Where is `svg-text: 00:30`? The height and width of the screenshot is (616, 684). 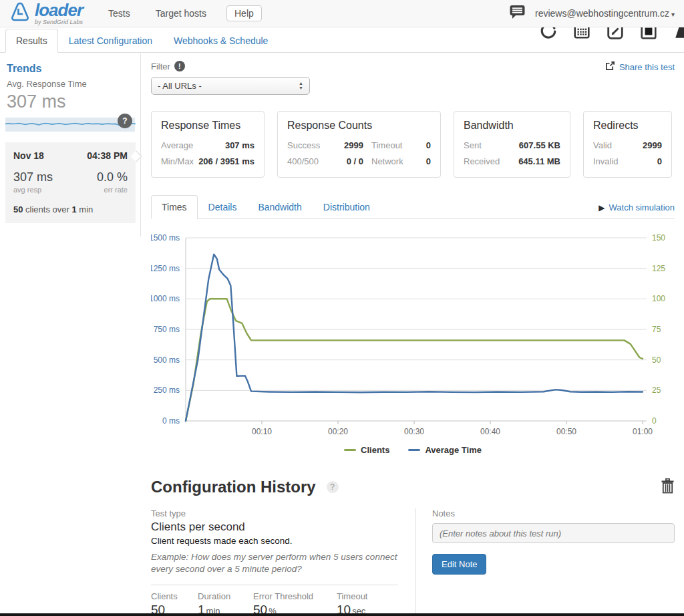 svg-text: 00:30 is located at coordinates (414, 432).